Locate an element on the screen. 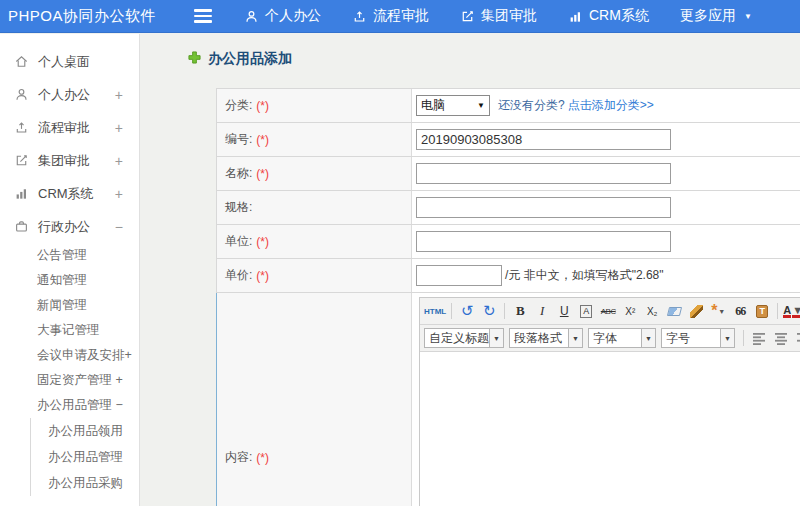 The width and height of the screenshot is (800, 506). top-header: PHPOA协同办公软件 个人办公 流程审批 is located at coordinates (400, 16).